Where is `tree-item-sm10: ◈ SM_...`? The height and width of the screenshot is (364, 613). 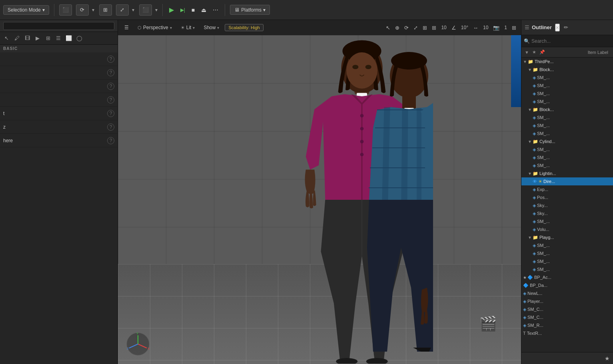
tree-item-sm10: ◈ SM_... is located at coordinates (567, 165).